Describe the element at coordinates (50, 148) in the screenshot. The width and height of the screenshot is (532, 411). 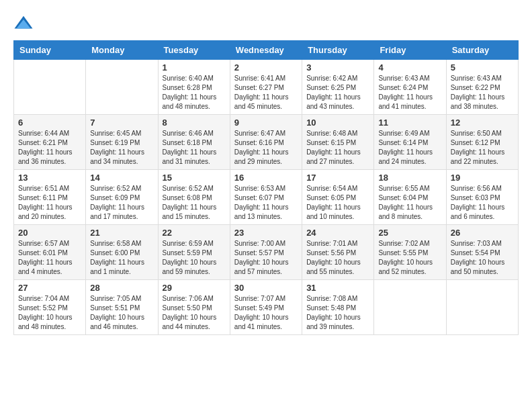
I see `day-info: Sunrise: 6:44 AM Sunset: 6:21 PM Dayligh…` at that location.